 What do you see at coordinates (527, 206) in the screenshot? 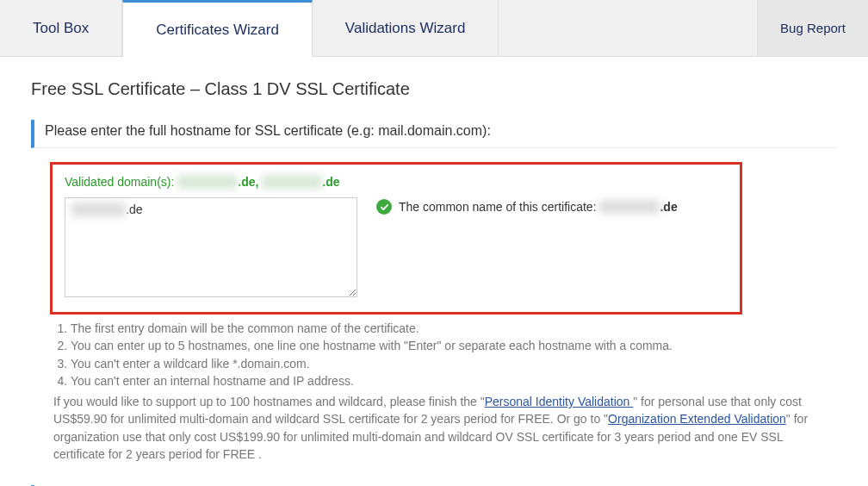
I see `common-name-note: The common name of this certificate: xxx…` at bounding box center [527, 206].